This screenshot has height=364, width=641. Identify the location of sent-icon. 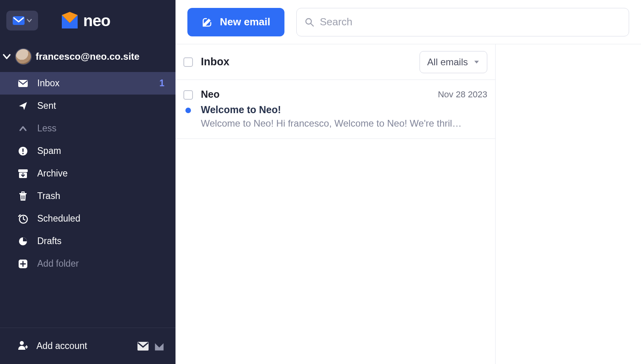
(23, 106).